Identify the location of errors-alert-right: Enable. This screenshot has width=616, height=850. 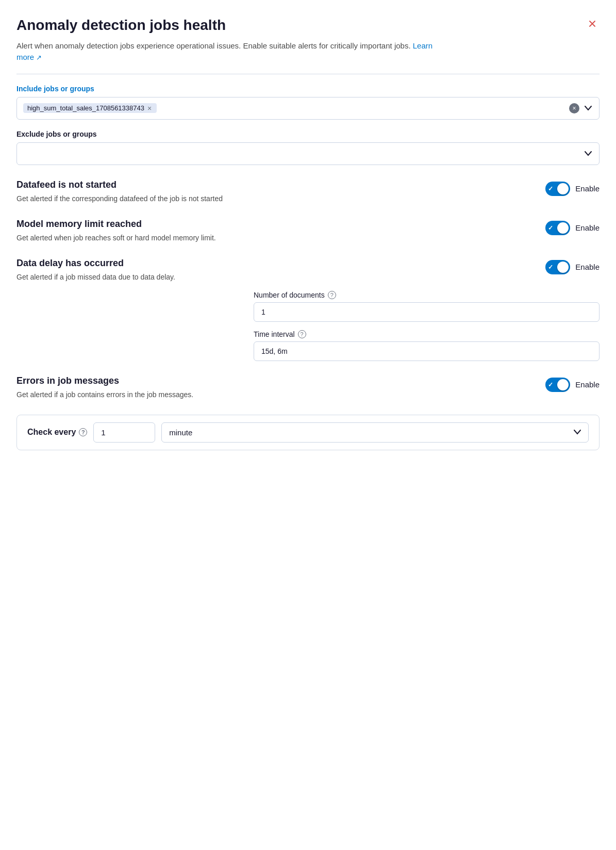
(572, 384).